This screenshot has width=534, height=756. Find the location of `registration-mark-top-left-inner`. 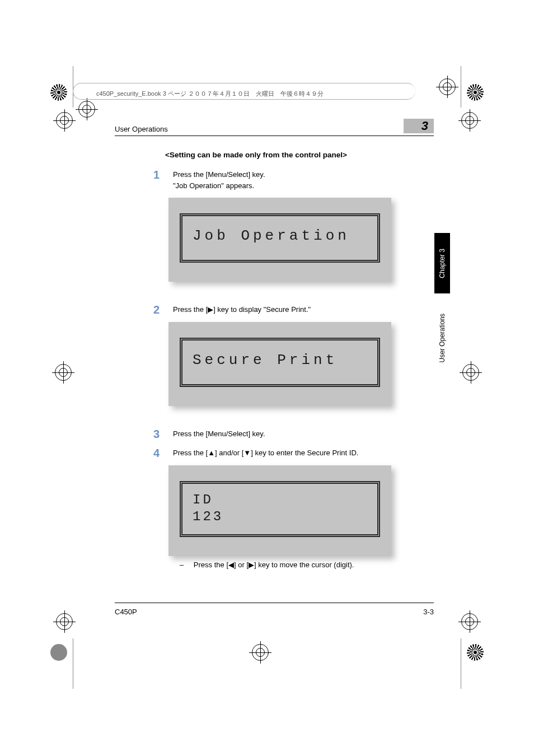

registration-mark-top-left-inner is located at coordinates (87, 109).